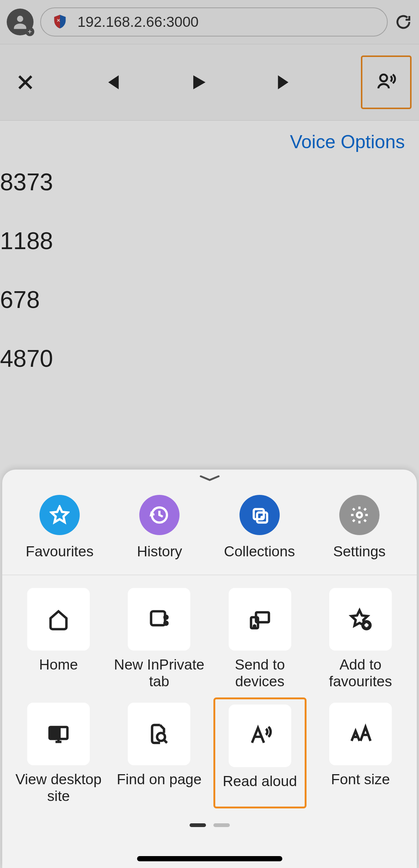 Image resolution: width=419 pixels, height=868 pixels. What do you see at coordinates (209, 241) in the screenshot?
I see `page-number: 1188` at bounding box center [209, 241].